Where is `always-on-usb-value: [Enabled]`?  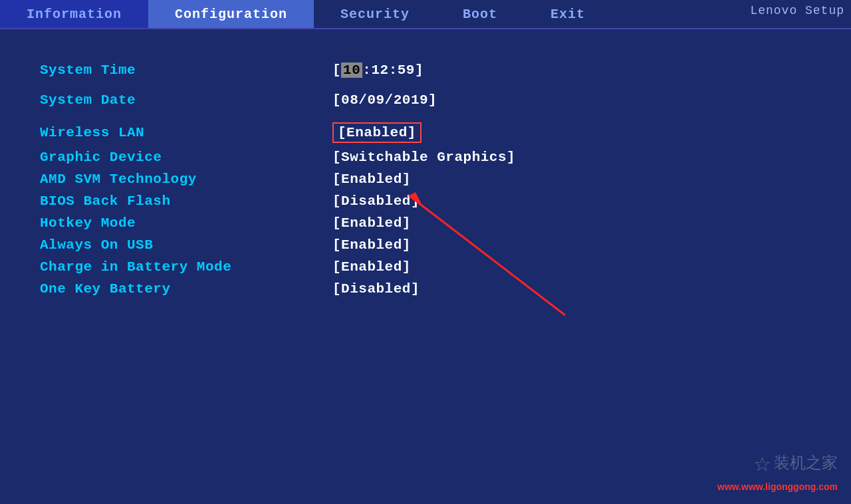
always-on-usb-value: [Enabled] is located at coordinates (372, 245).